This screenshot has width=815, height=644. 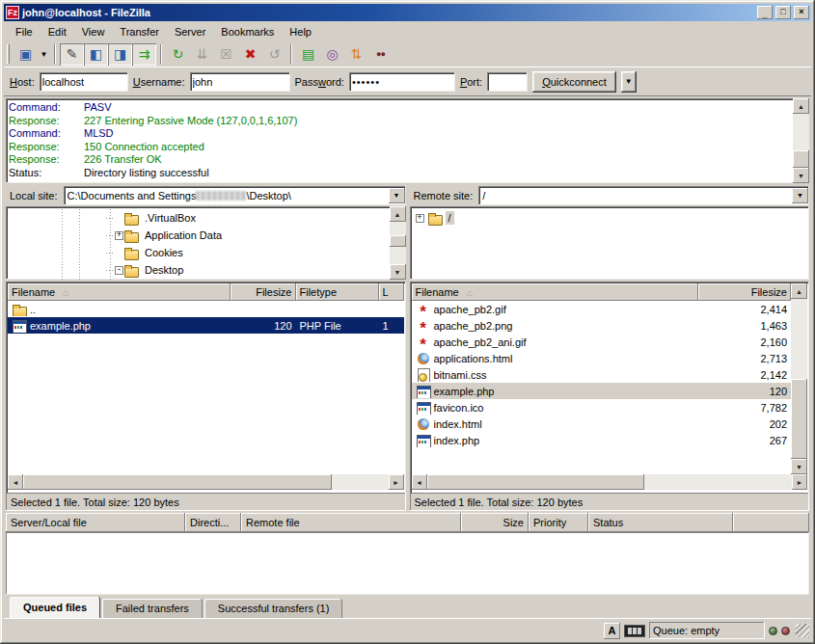 I want to click on file-row: applications.html 2,713, so click(x=602, y=359).